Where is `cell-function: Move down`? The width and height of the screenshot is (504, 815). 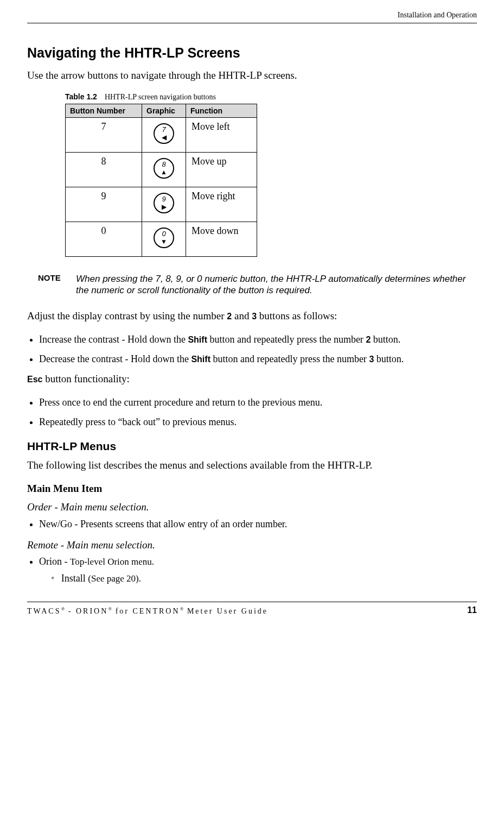
cell-function: Move down is located at coordinates (221, 239).